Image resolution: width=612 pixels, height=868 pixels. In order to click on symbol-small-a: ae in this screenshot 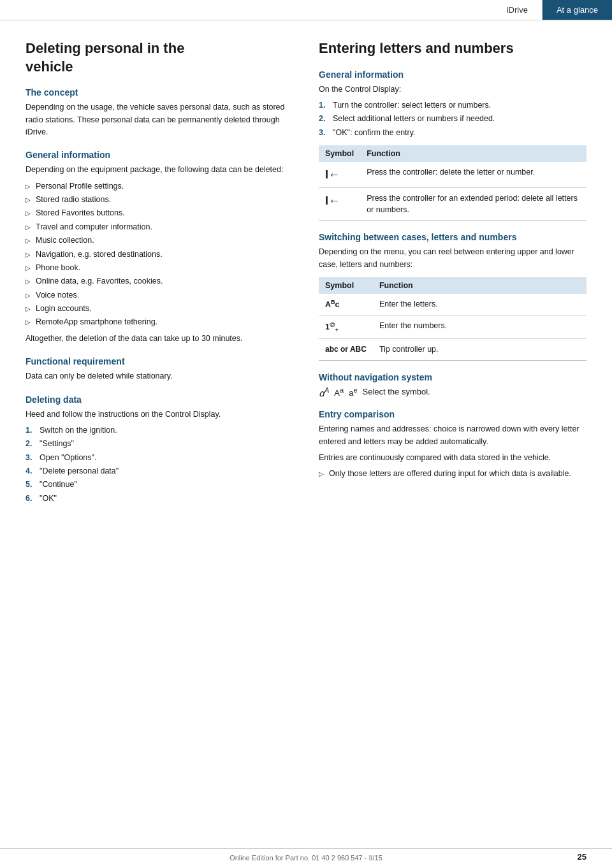, I will do `click(353, 392)`.